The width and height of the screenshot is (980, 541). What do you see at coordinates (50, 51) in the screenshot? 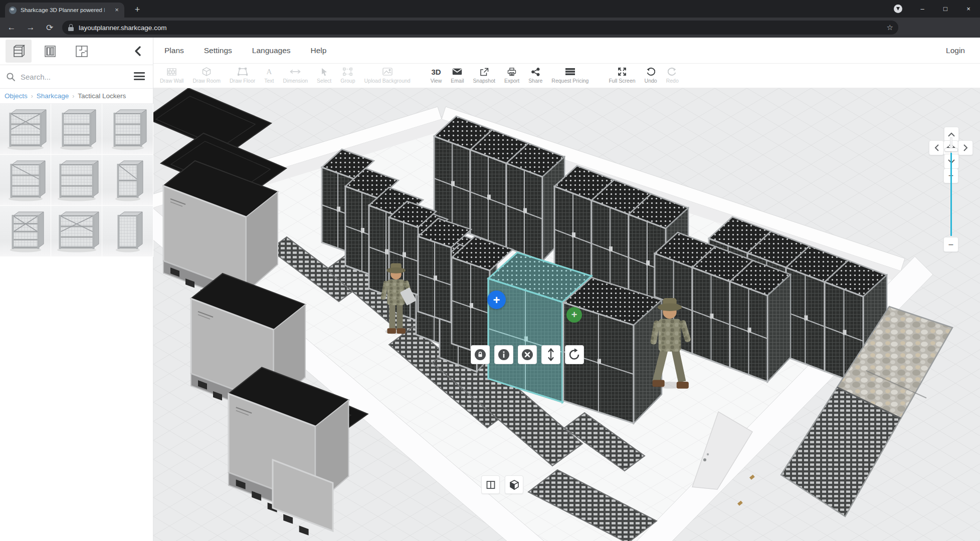
I see `sidebar-tab-doors-windows` at bounding box center [50, 51].